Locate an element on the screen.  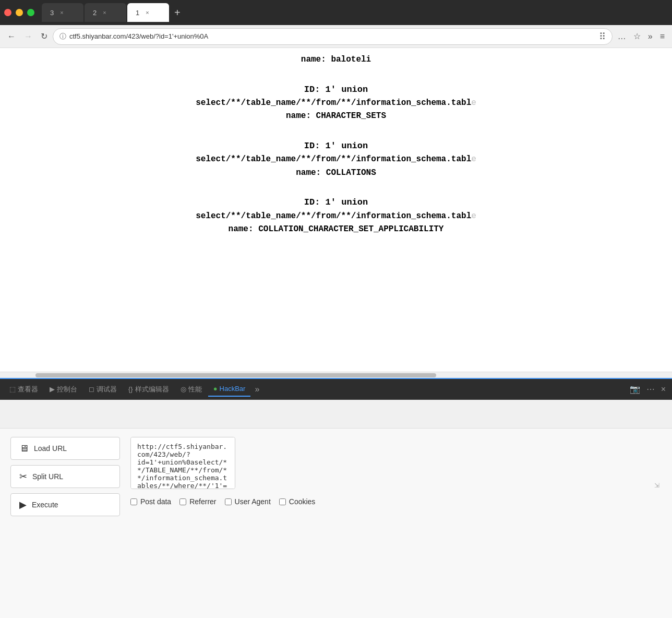
devtools-tab-debugger: ◻ 调试器 is located at coordinates (103, 389).